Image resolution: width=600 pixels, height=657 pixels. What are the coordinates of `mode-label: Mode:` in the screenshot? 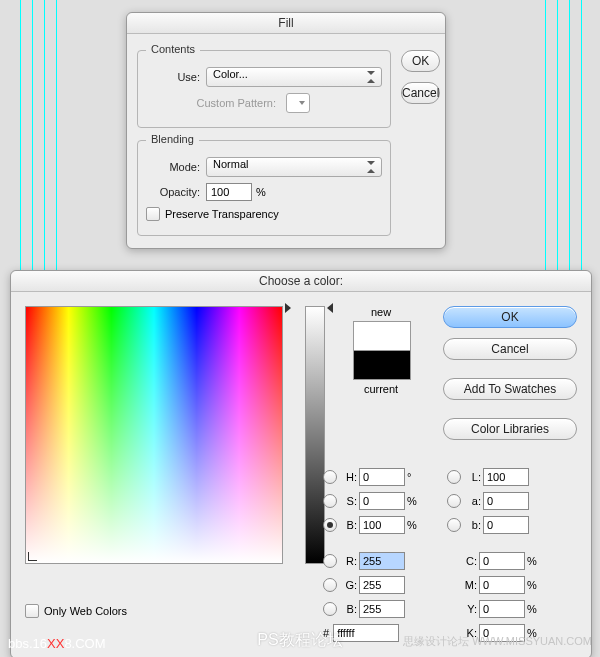 It's located at (173, 167).